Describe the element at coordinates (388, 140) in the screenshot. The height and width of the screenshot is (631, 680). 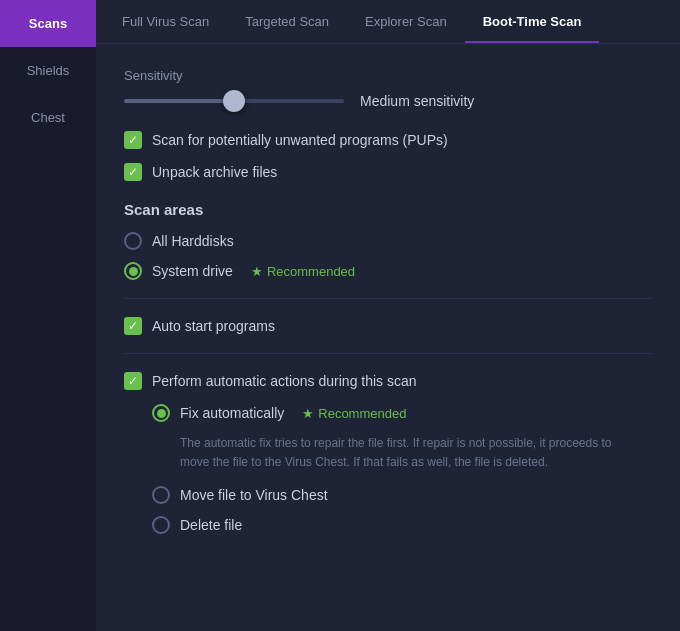
I see `checkbox-pups: ✓ Scan for potentially unwanted programs…` at that location.